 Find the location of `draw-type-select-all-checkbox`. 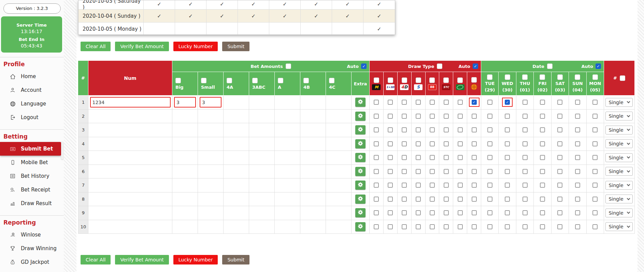

draw-type-select-all-checkbox is located at coordinates (440, 66).